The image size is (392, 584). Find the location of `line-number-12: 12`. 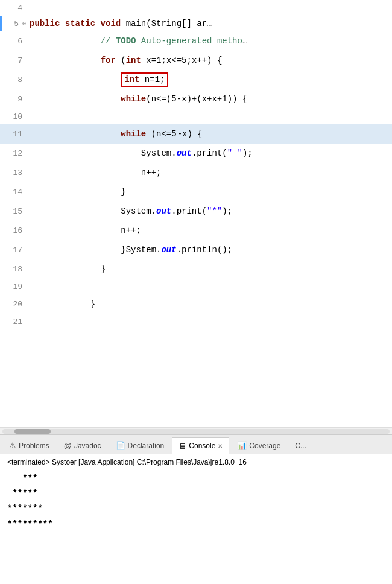

line-number-12: 12 is located at coordinates (13, 153).